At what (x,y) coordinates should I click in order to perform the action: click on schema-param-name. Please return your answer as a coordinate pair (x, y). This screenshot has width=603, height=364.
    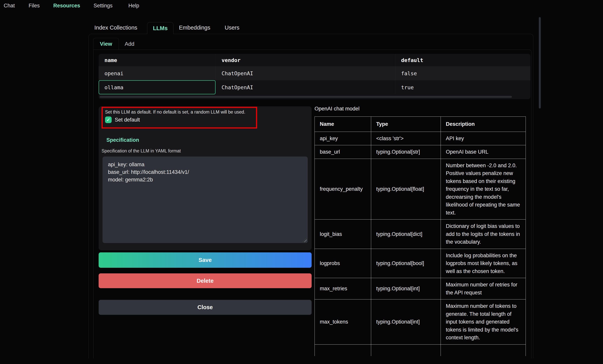
    Looking at the image, I should click on (343, 350).